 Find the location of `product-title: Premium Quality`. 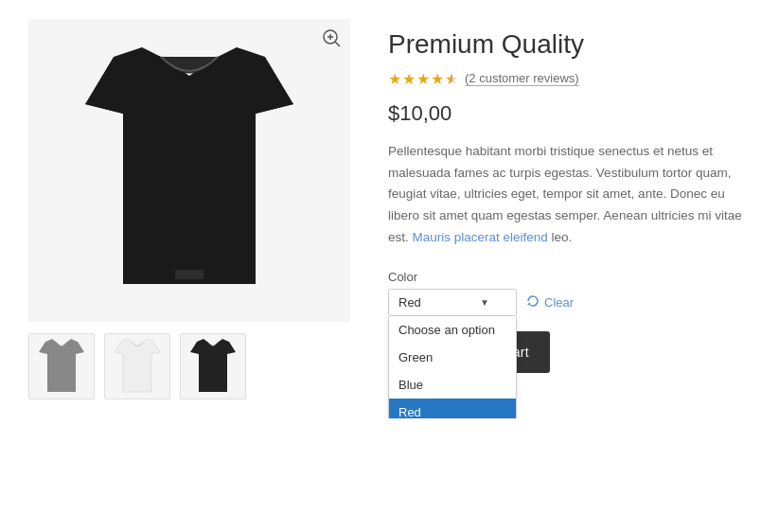

product-title: Premium Quality is located at coordinates (570, 44).